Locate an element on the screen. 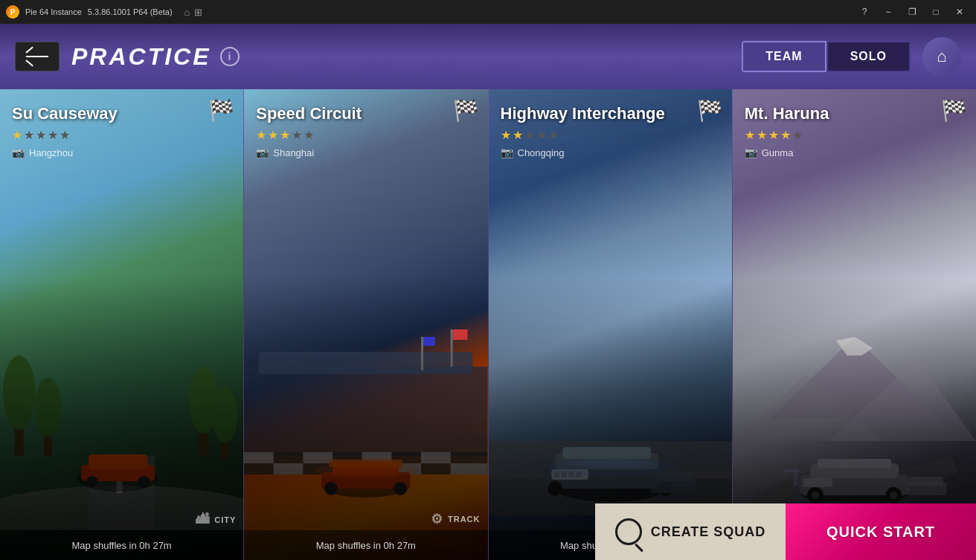 The width and height of the screenshot is (976, 560). app-logo: P is located at coordinates (13, 12).